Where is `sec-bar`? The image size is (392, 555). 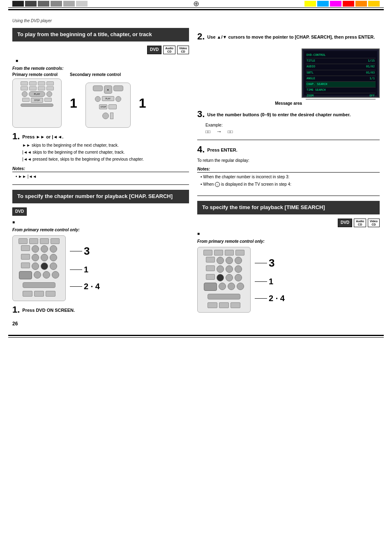 sec-bar is located at coordinates (112, 116).